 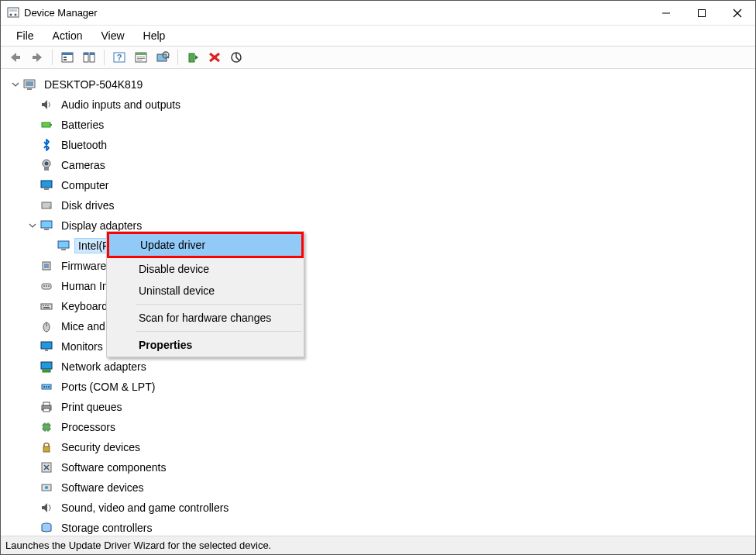 What do you see at coordinates (702, 13) in the screenshot?
I see `maximize-button` at bounding box center [702, 13].